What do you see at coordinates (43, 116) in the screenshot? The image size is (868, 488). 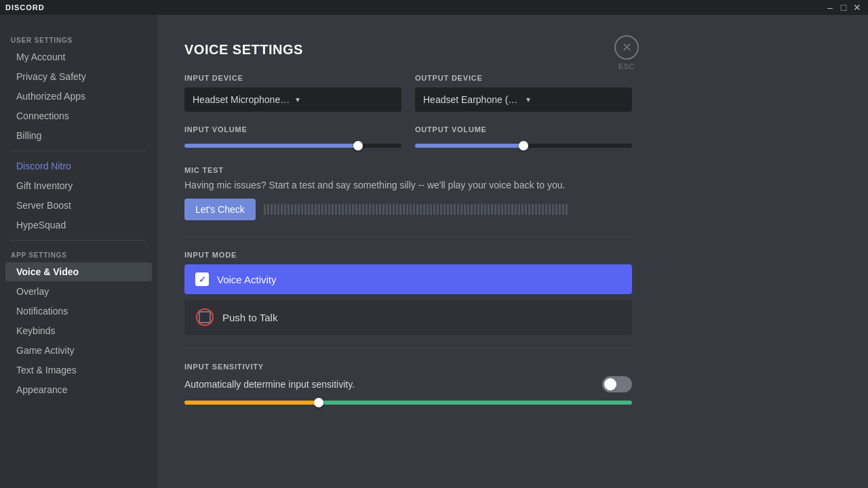 I see `sidebar-item-label: Connections` at bounding box center [43, 116].